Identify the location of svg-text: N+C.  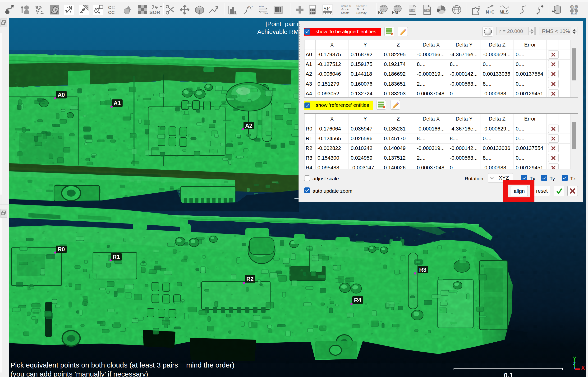
(490, 12).